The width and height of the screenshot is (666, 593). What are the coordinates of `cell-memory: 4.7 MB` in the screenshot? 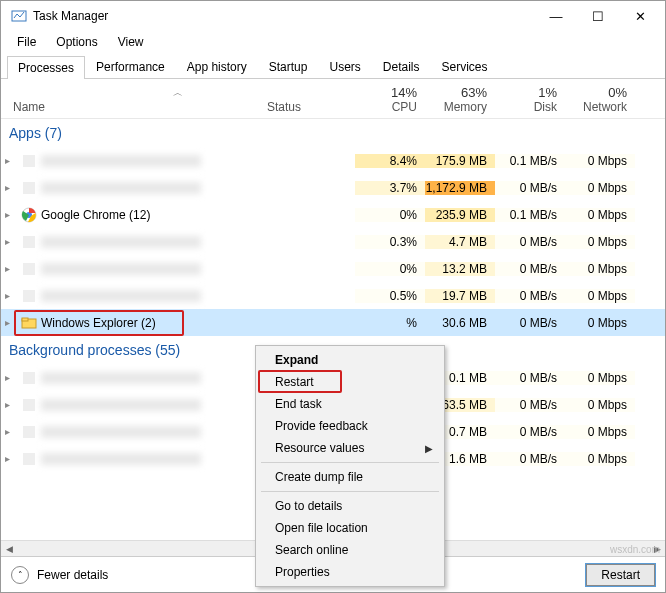 It's located at (460, 242).